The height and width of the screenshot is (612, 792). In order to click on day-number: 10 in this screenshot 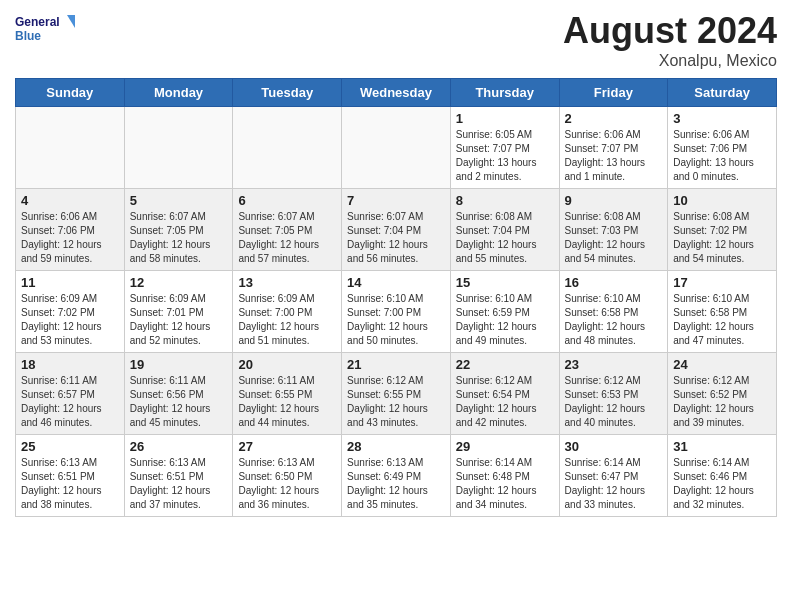, I will do `click(722, 200)`.